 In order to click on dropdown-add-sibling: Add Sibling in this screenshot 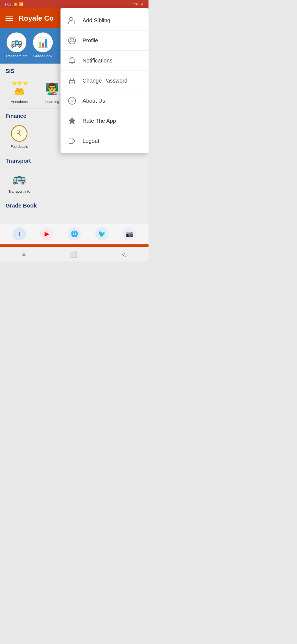, I will do `click(105, 20)`.